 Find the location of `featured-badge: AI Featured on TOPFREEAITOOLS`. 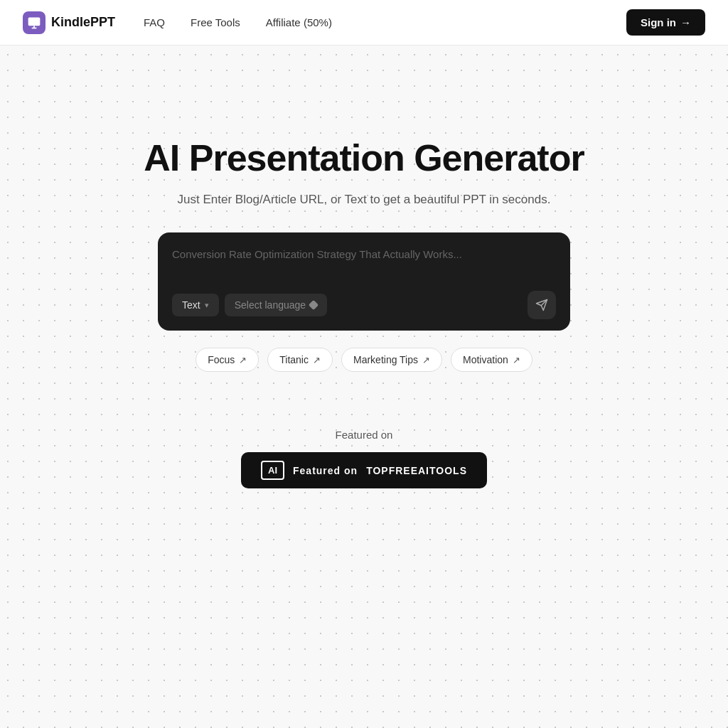

featured-badge: AI Featured on TOPFREEAITOOLS is located at coordinates (364, 471).